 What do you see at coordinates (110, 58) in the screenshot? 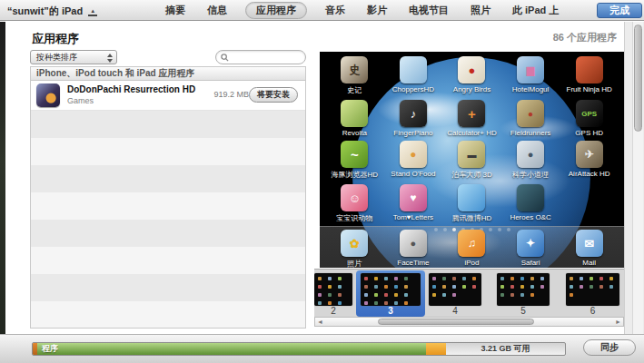
I see `dropdown-arrows-icon` at bounding box center [110, 58].